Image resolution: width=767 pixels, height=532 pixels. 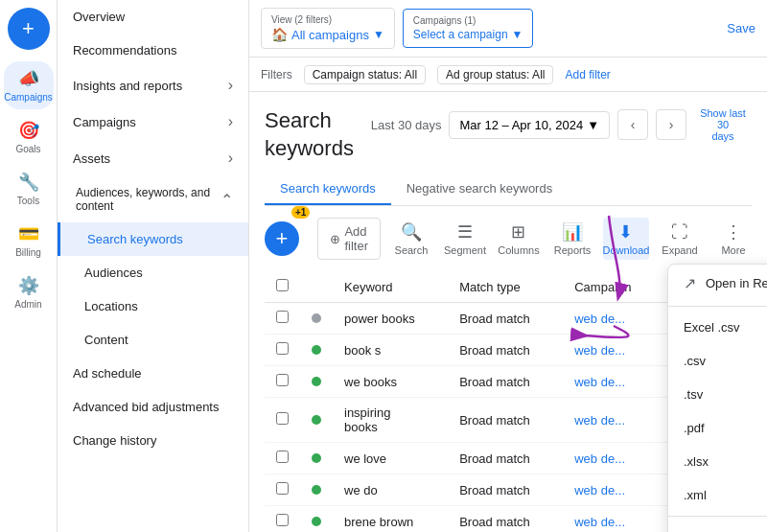 I want to click on open-report-icon: ↗, so click(x=690, y=284).